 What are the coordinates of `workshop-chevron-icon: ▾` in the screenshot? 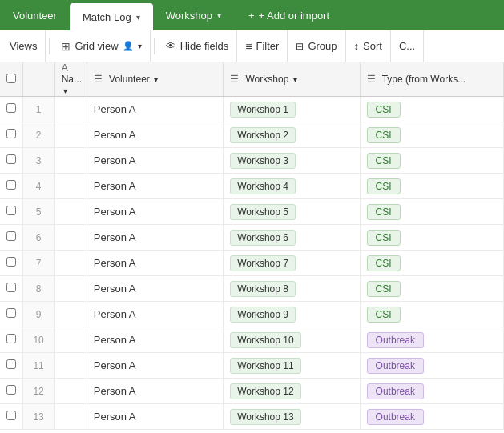 It's located at (220, 16).